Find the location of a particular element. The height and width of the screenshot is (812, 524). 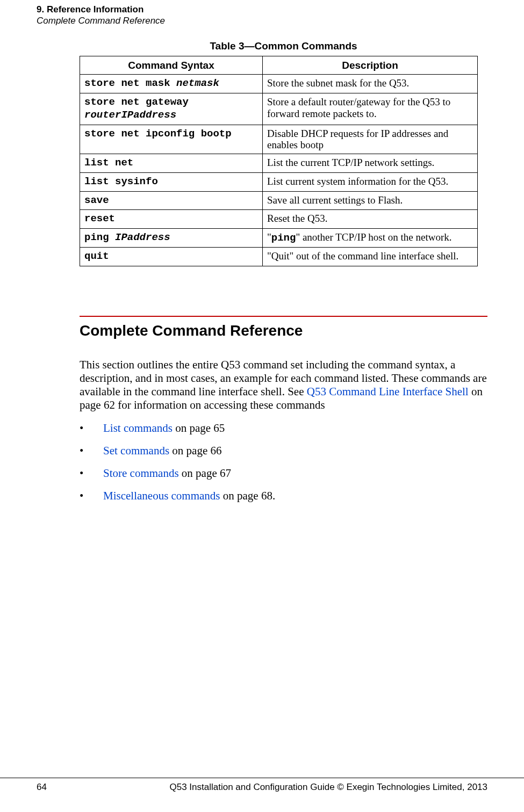

bullet-text: on page 66 is located at coordinates (196, 451).